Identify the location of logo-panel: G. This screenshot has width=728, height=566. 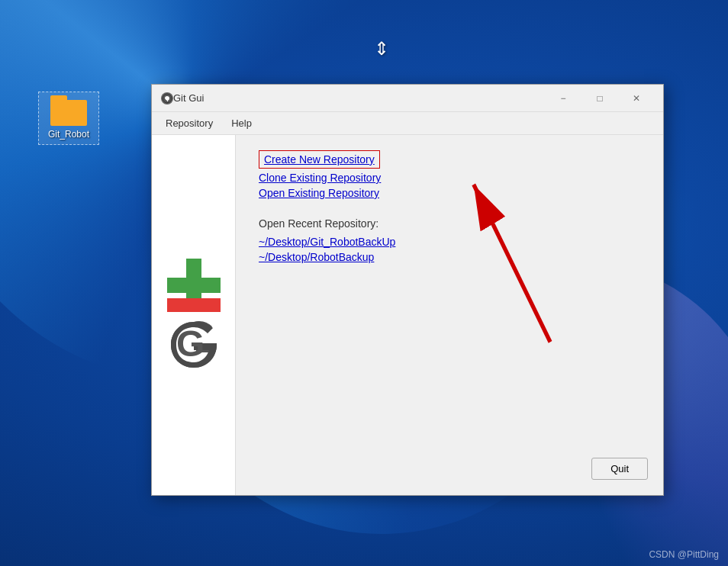
(194, 315).